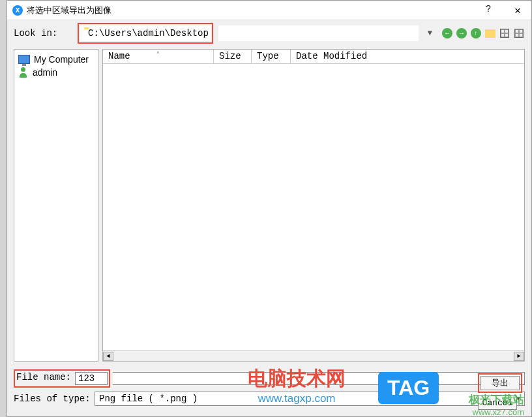  Describe the element at coordinates (269, 10) in the screenshot. I see `titlebar: X 将选中区域导出为图像 ? ✕` at that location.